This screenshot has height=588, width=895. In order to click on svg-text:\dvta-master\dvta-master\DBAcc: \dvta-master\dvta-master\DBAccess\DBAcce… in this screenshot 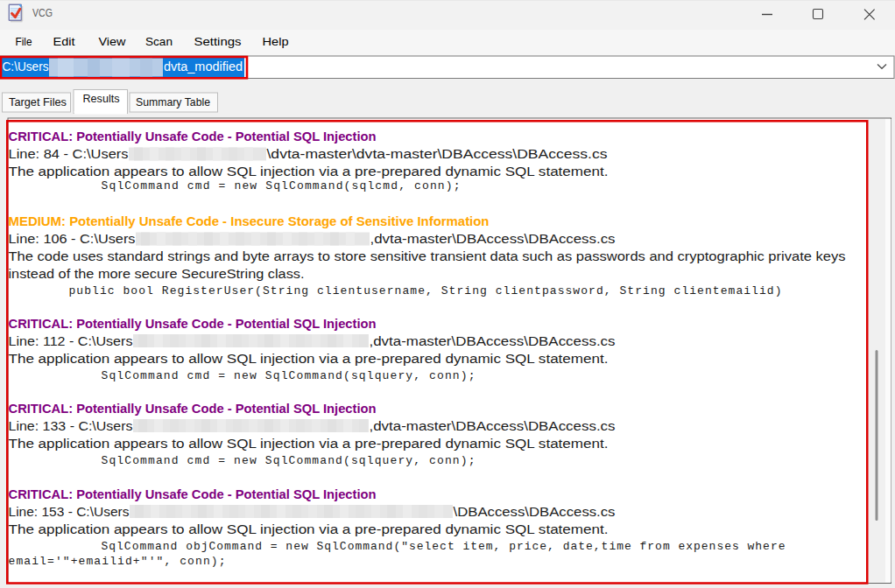, I will do `click(438, 154)`.